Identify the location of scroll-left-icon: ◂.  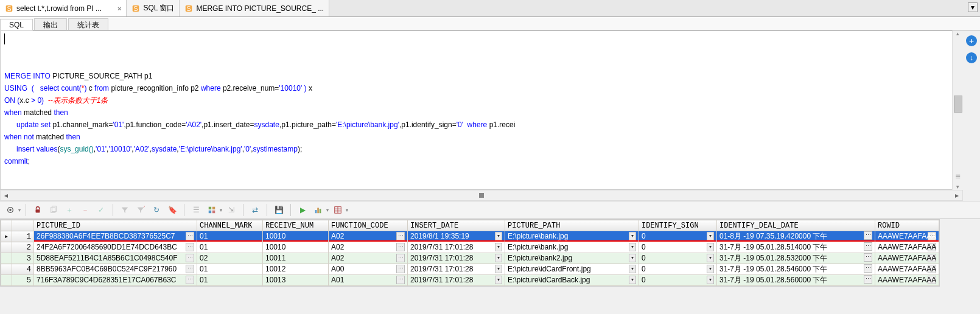
(6, 195).